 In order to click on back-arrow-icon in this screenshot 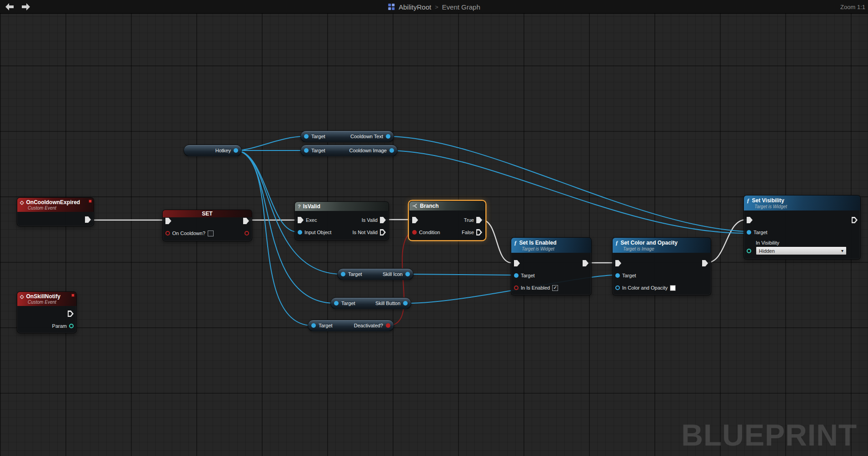, I will do `click(10, 7)`.